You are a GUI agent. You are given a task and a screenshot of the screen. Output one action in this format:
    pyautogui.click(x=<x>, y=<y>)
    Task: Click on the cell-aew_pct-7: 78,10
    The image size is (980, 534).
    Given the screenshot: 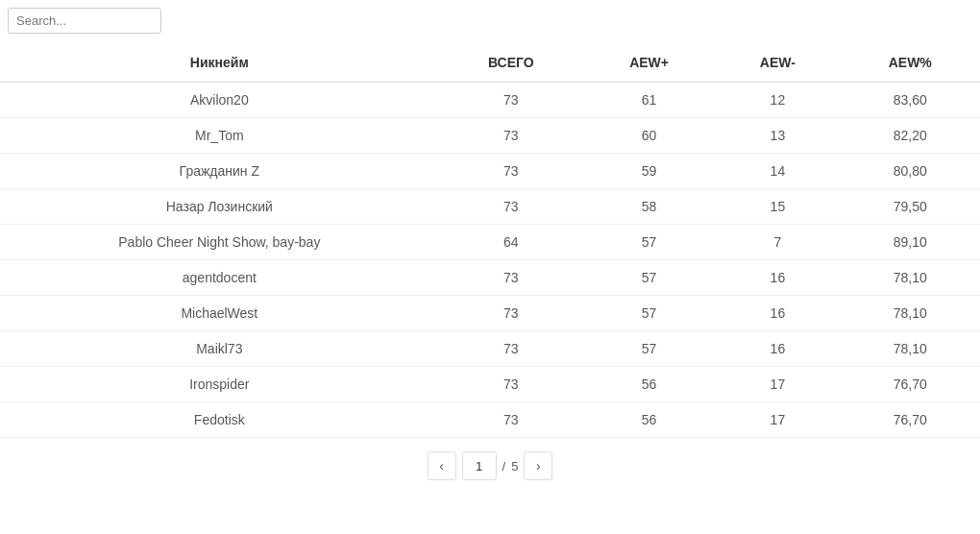 What is the action you would take?
    pyautogui.click(x=911, y=350)
    